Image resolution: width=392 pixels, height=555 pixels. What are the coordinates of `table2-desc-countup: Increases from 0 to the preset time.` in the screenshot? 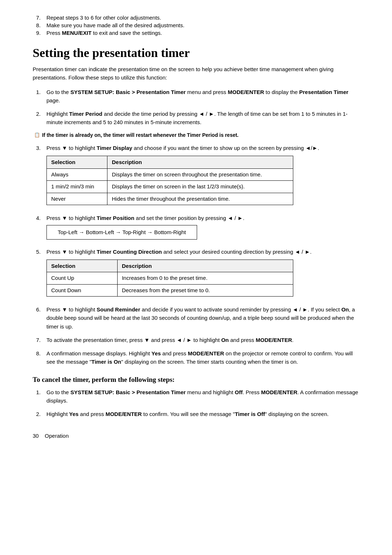 It's located at (205, 278).